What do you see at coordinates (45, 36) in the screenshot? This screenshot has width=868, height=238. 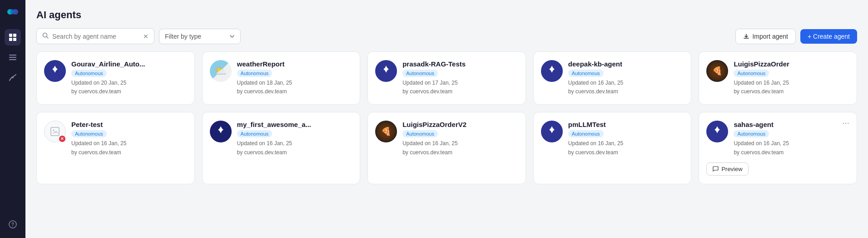 I see `search-icon` at bounding box center [45, 36].